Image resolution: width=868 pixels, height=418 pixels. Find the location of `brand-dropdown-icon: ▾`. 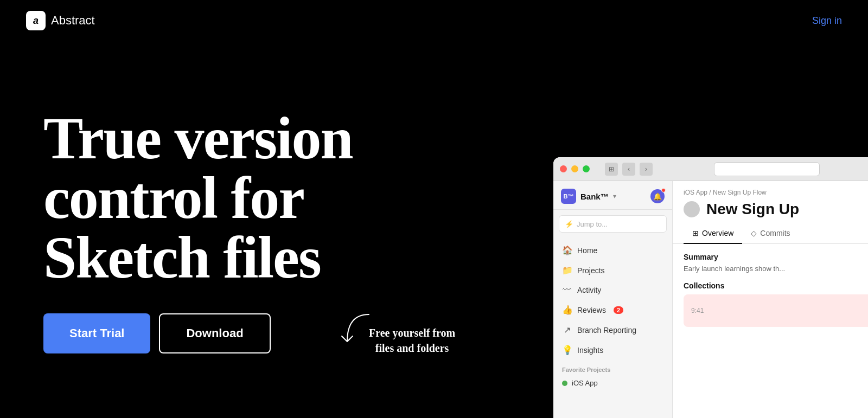

brand-dropdown-icon: ▾ is located at coordinates (615, 196).